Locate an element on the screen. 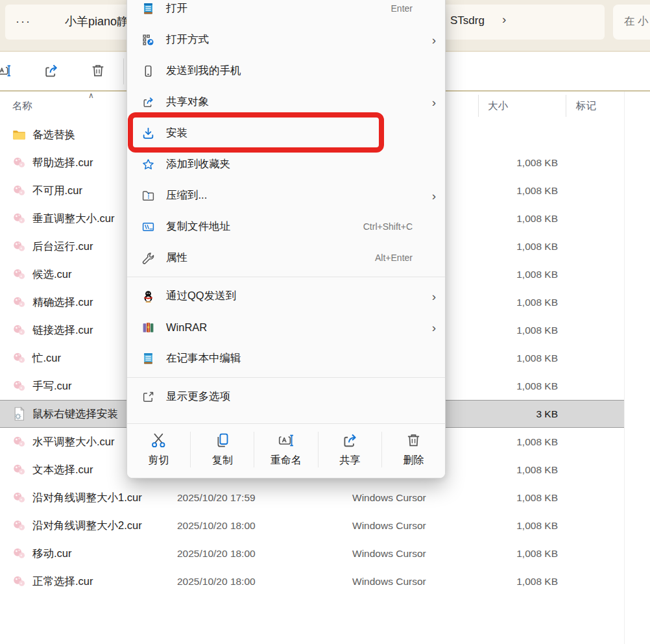 This screenshot has width=650, height=644. quick-action-share: 共享 is located at coordinates (350, 449).